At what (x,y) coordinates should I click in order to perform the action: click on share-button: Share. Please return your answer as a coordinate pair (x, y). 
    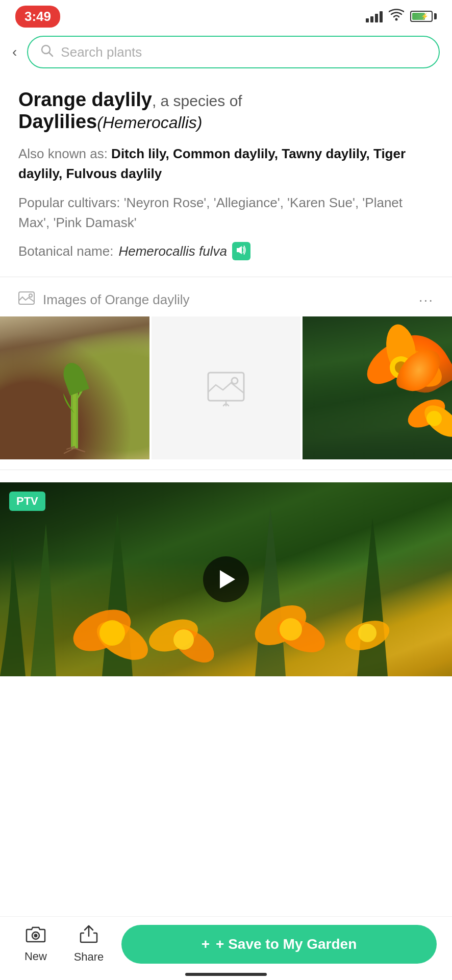
    Looking at the image, I should click on (89, 944).